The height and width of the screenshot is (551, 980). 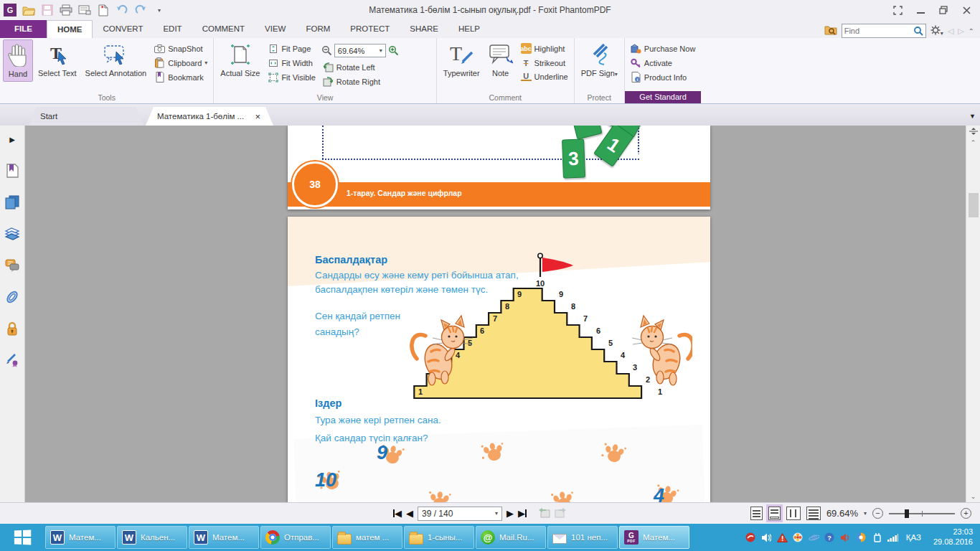 I want to click on get-standard-label: Get Standard, so click(x=663, y=98).